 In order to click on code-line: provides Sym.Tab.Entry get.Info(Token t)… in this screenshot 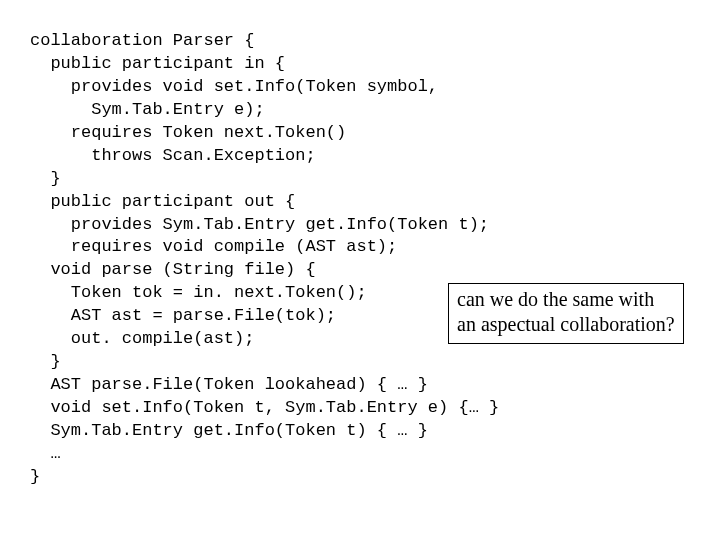, I will do `click(260, 224)`.